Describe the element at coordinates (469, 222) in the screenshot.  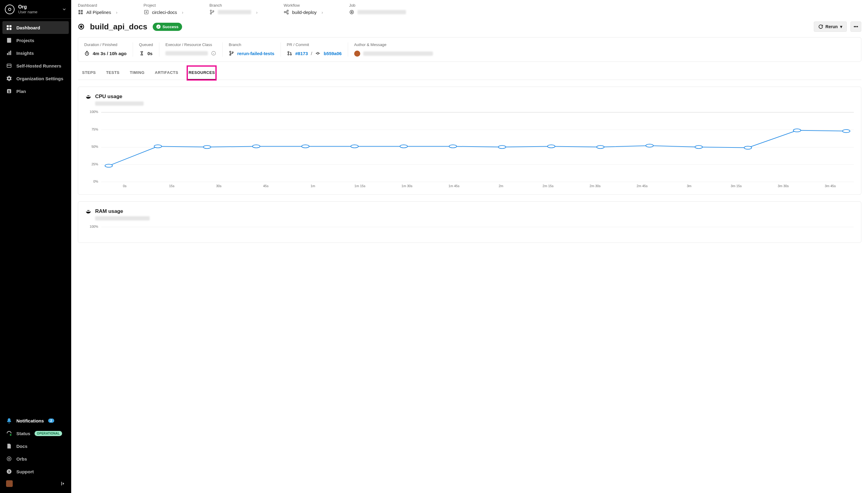
I see `ram-usage-card: RAM usage 100%` at that location.